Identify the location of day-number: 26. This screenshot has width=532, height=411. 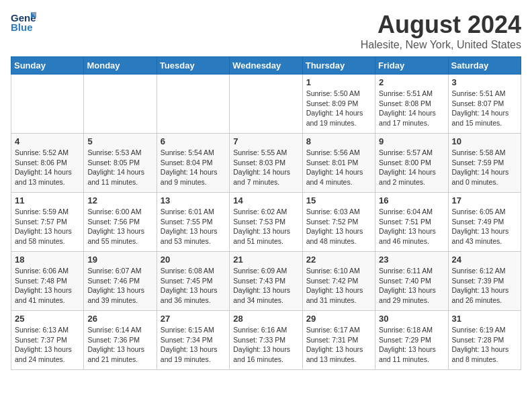
(120, 318).